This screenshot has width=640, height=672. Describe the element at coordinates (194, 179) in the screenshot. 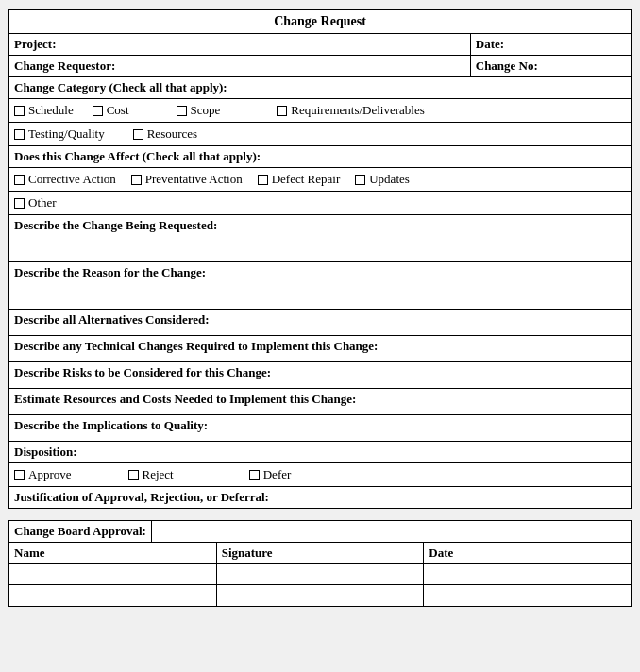

I see `checkbox-label-preventative: Preventative Action` at that location.